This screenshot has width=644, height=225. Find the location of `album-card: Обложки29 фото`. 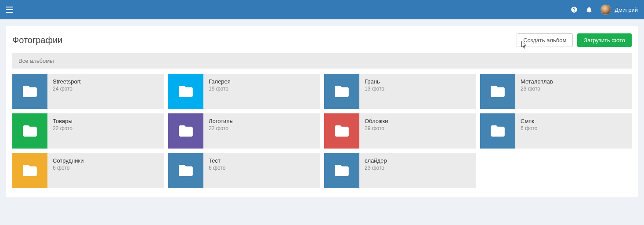

album-card: Обложки29 фото is located at coordinates (400, 131).